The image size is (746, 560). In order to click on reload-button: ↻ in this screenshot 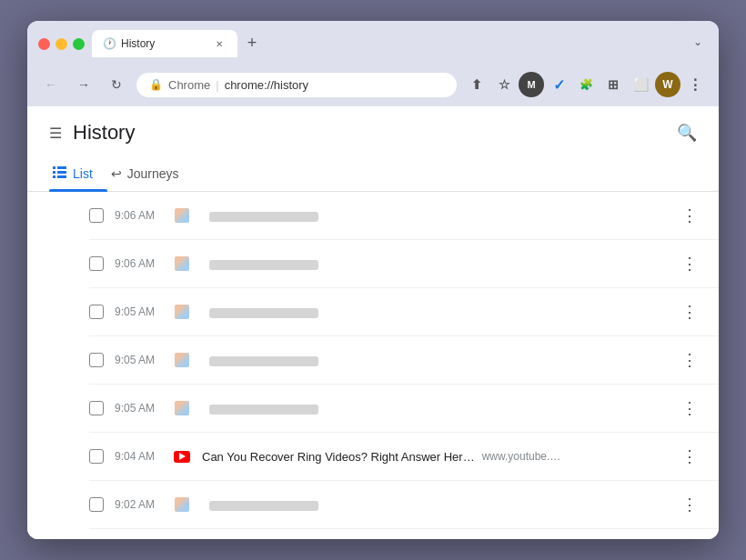, I will do `click(116, 85)`.